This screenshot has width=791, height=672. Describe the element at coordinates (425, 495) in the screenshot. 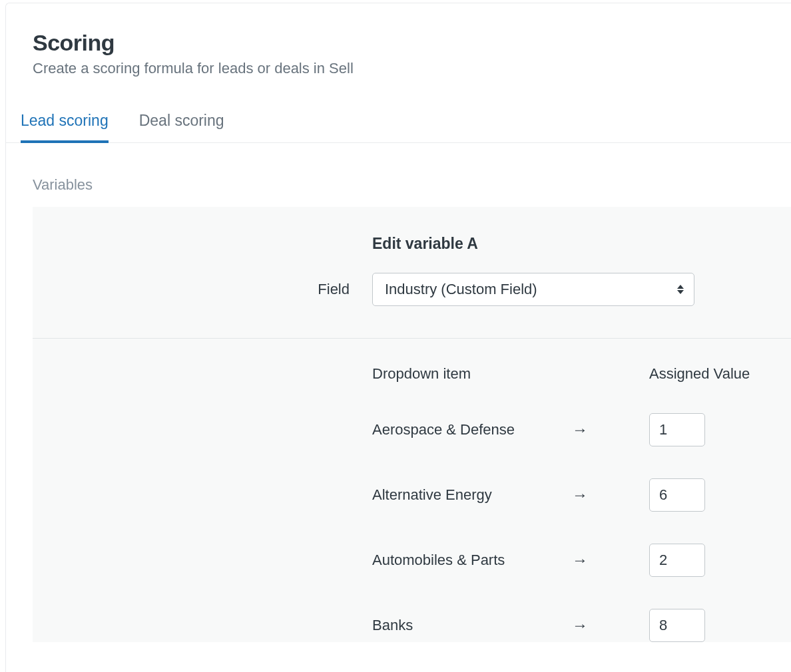

I see `value-row: Alternative Energy →` at that location.